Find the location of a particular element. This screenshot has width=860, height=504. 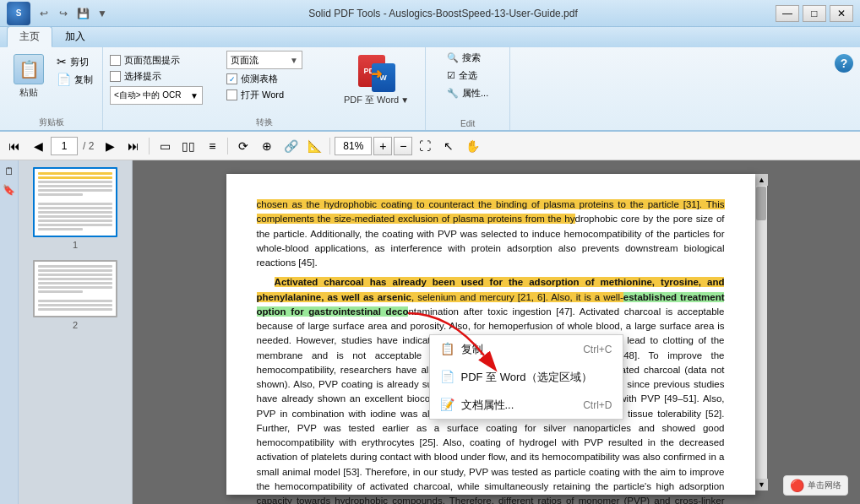

pdf-word-ctx-icon: 📄 is located at coordinates (448, 377).